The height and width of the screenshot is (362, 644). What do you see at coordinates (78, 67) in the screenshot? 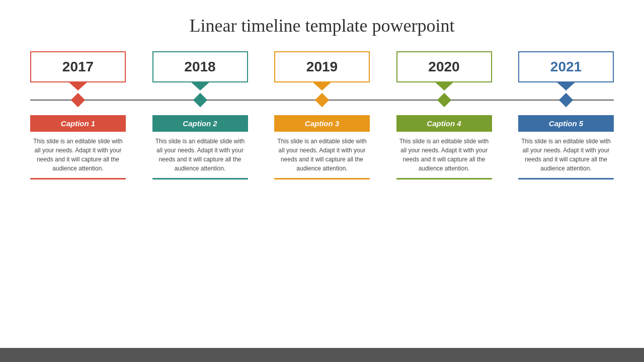
I see `year-banner-1: 2017` at bounding box center [78, 67].